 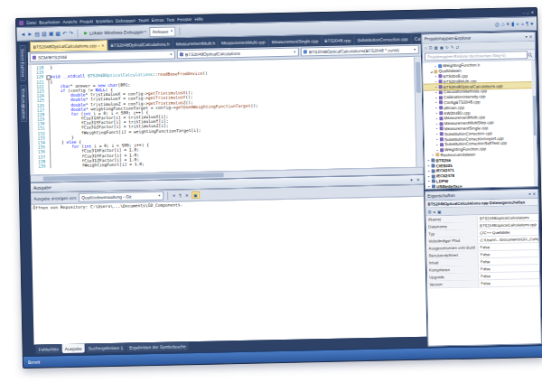 I want to click on line-number: 139, so click(x=40, y=166).